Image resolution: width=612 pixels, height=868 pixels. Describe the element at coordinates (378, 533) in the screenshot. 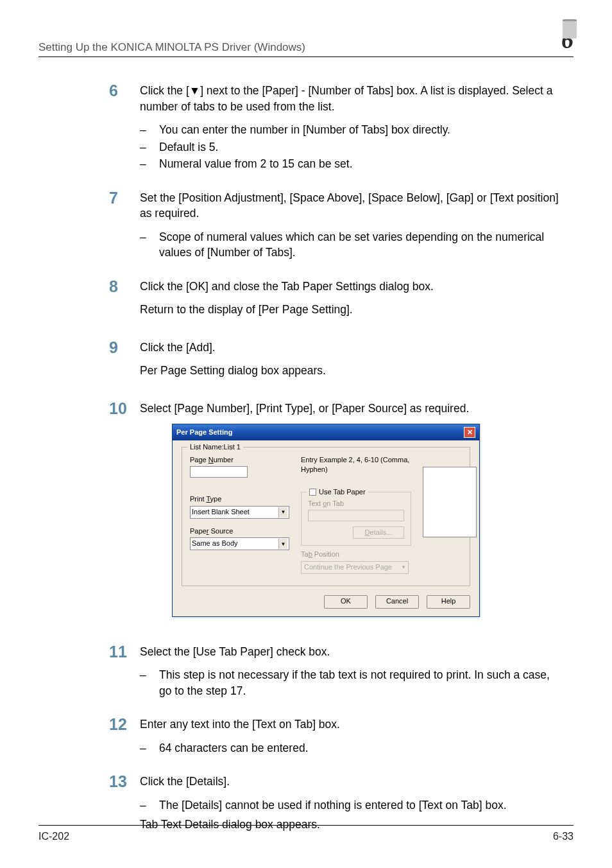

I see `details-button: Details...` at that location.